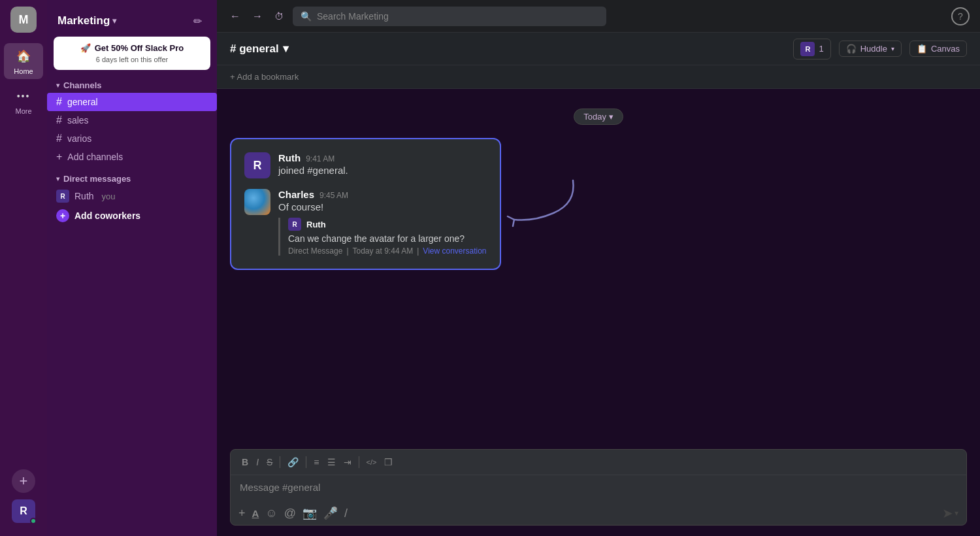  I want to click on huddle-button: 🎧 Huddle ▾, so click(870, 48).